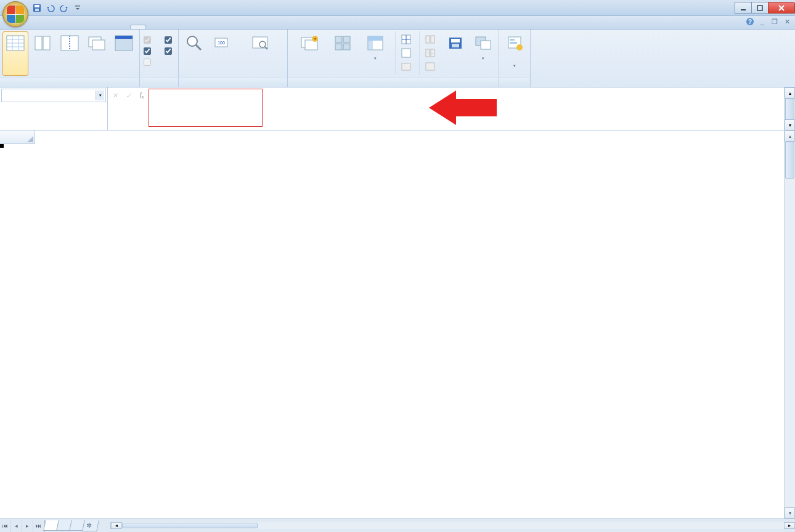 Image resolution: width=795 pixels, height=532 pixels. I want to click on next-sheet-icon: ▸, so click(28, 526).